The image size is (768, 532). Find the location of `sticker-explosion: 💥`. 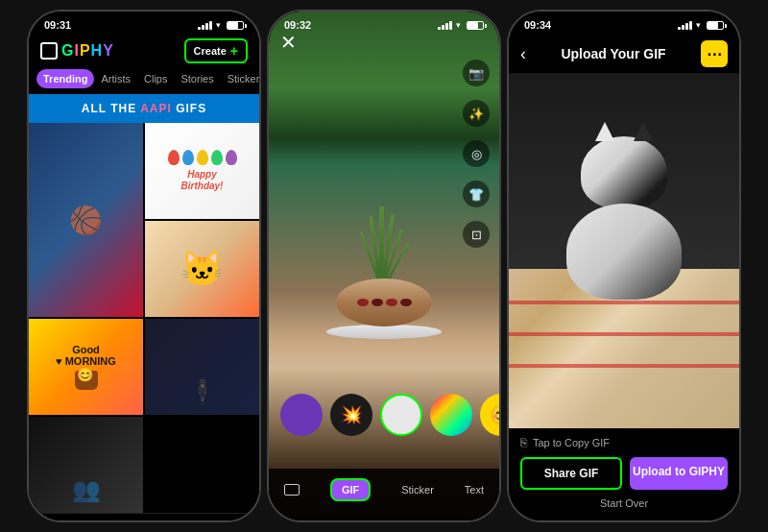

sticker-explosion: 💥 is located at coordinates (351, 415).